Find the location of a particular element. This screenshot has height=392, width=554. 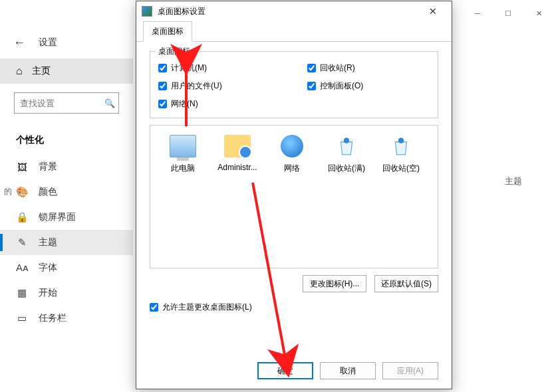

home-icon: ⌂ is located at coordinates (19, 71).